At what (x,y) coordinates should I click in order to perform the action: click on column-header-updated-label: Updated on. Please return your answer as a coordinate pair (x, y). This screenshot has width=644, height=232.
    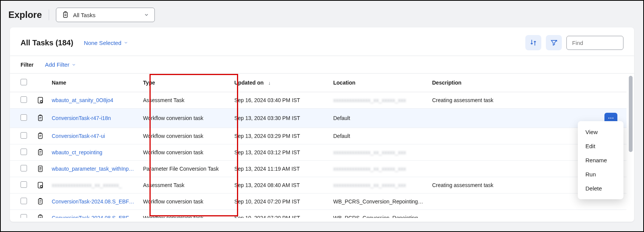
    Looking at the image, I should click on (249, 83).